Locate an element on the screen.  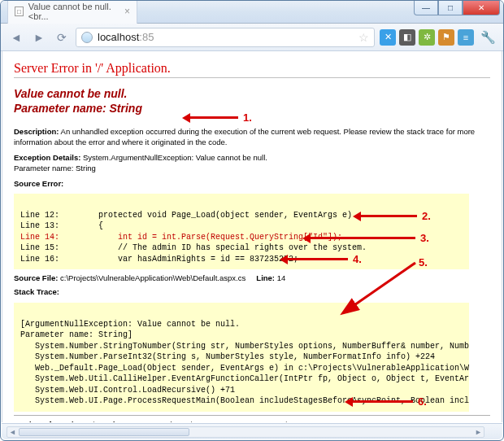
version-label: Version Information: is located at coordinates (50, 421).